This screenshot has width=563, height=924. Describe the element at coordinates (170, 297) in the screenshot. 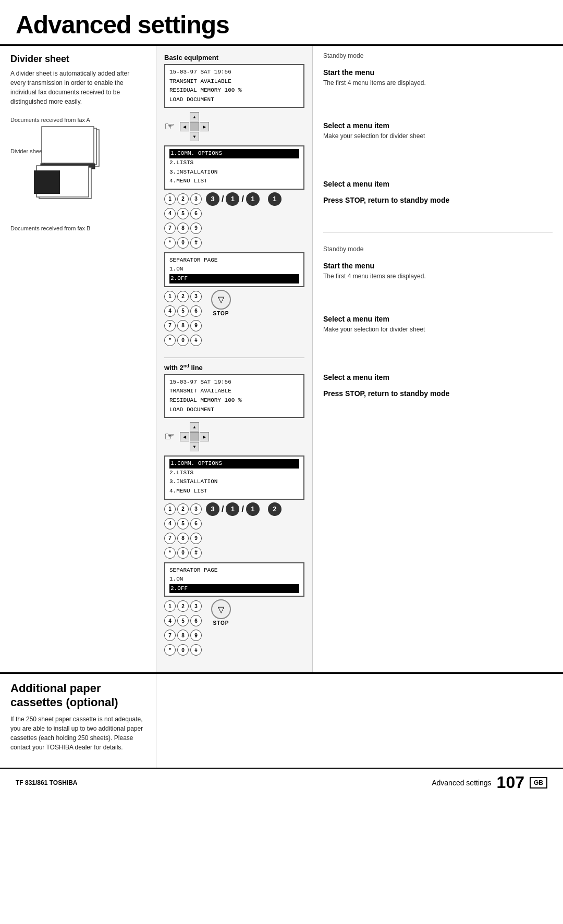

I see `key-1b: 1` at that location.